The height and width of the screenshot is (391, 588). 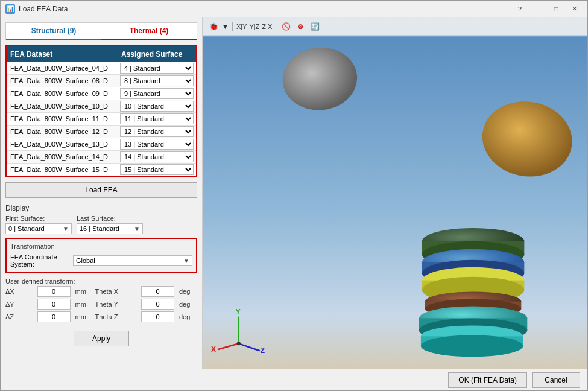 I want to click on table-row: FEA_Data_800W_Surface_13_D 13 | Standard, so click(x=101, y=145).